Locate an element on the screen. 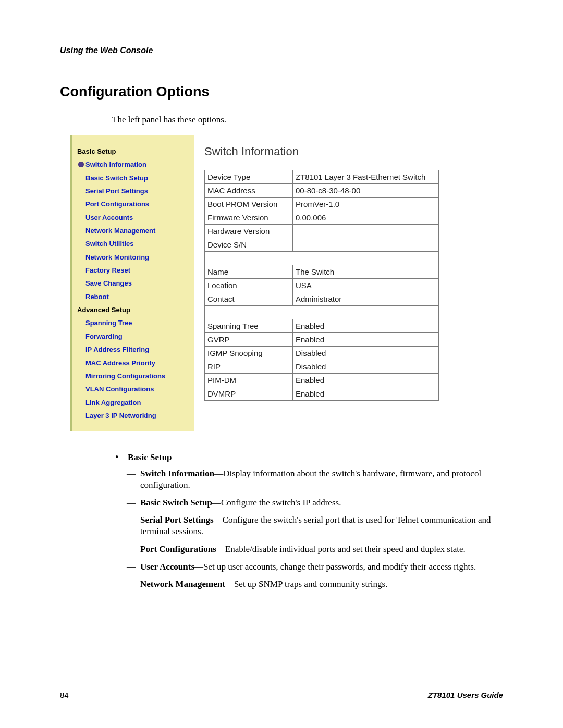  info-value: 0.00.006 is located at coordinates (366, 218).